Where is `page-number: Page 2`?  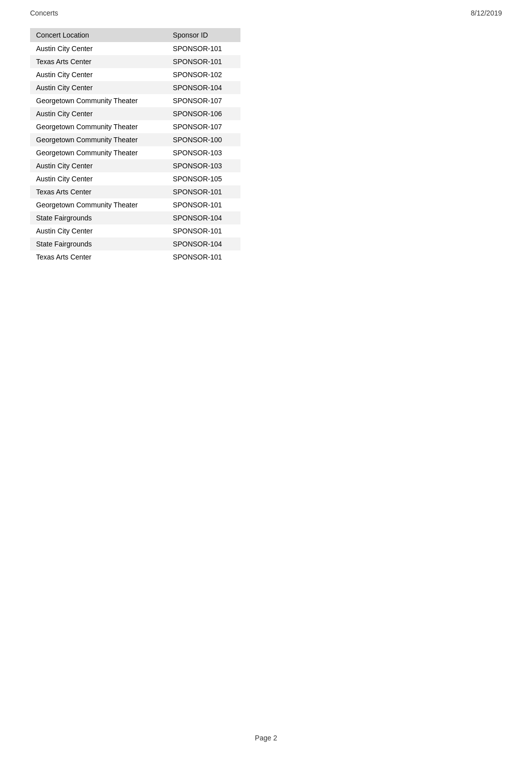 page-number: Page 2 is located at coordinates (266, 738).